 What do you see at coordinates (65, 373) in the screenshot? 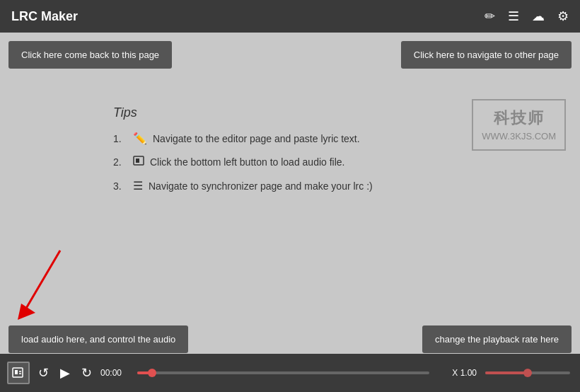
I see `play-button: ▶` at bounding box center [65, 373].